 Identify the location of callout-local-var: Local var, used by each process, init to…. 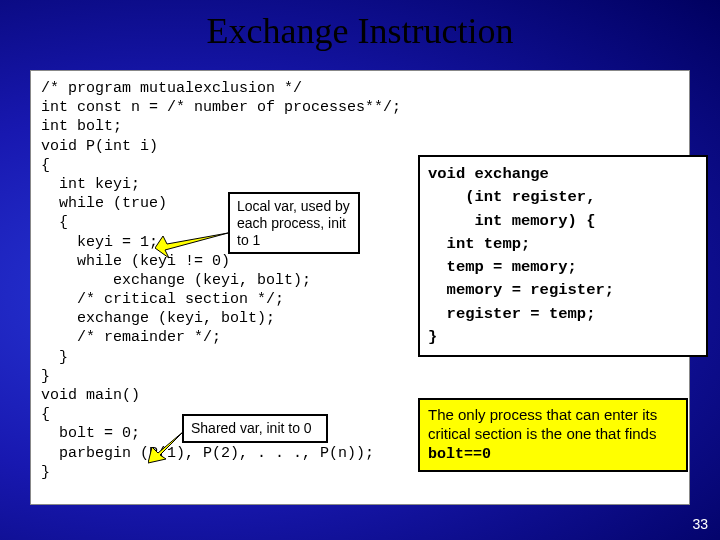
(294, 223).